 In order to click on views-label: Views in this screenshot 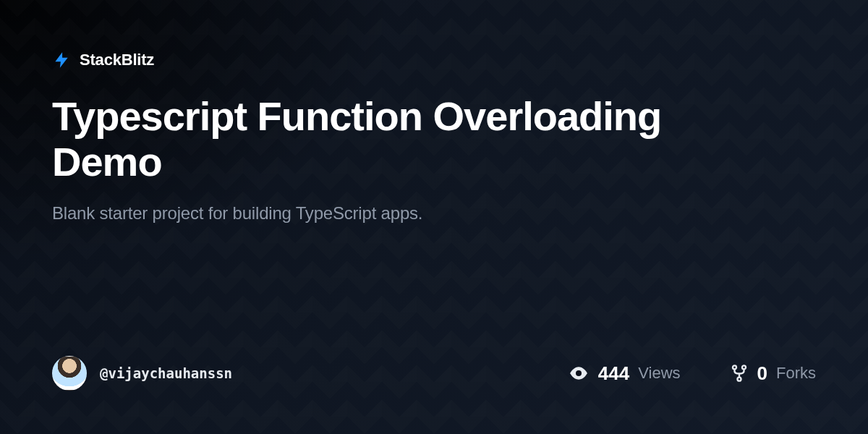, I will do `click(659, 373)`.